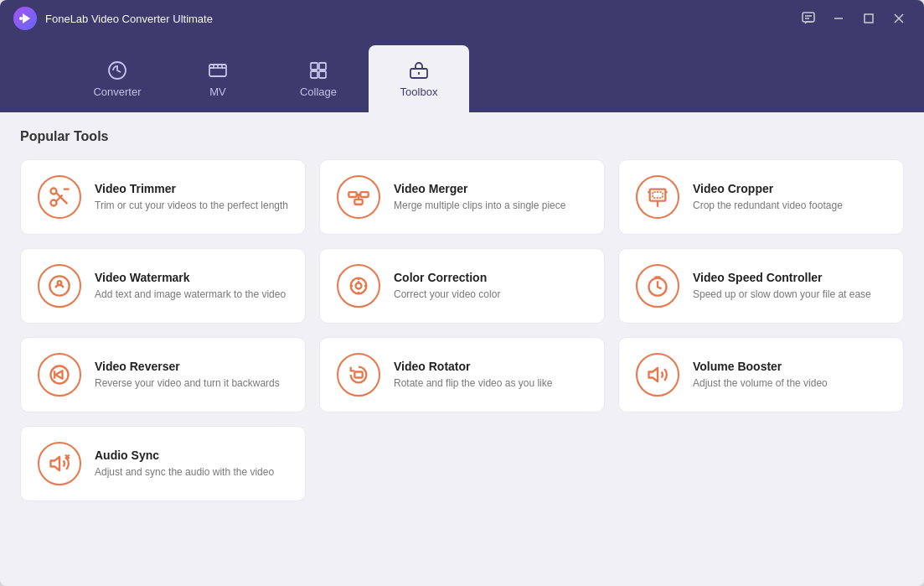  What do you see at coordinates (761, 375) in the screenshot?
I see `tool-card-volume-booster: Volume Booster Adjust the volume of the …` at bounding box center [761, 375].